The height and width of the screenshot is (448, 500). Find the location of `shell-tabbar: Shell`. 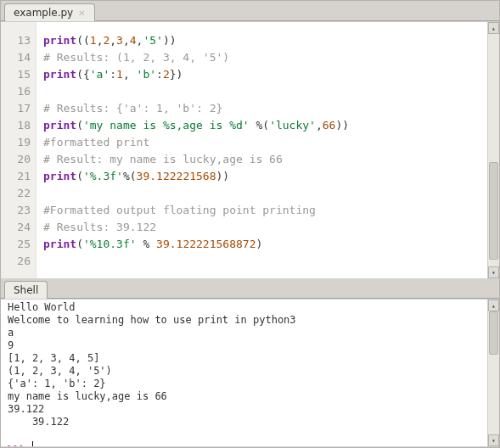

shell-tabbar: Shell is located at coordinates (250, 288).